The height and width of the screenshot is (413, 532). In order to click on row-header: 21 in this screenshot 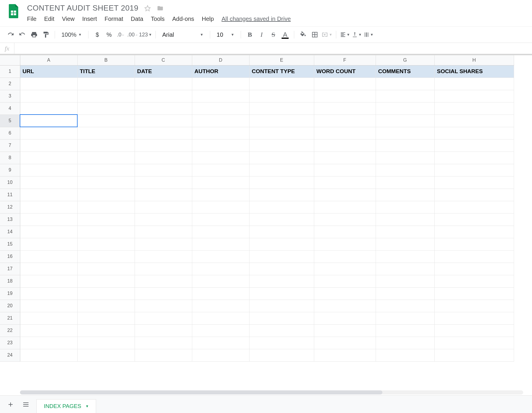, I will do `click(10, 318)`.